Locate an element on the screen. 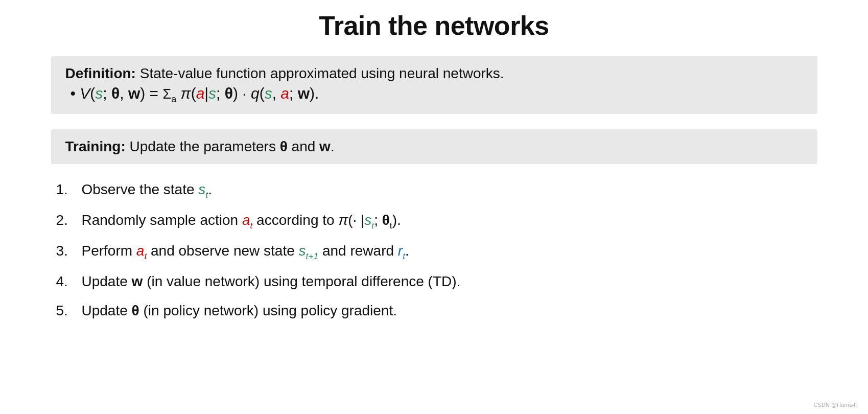 Image resolution: width=868 pixels, height=414 pixels. list-item: 3. Perform at and observe new state st+1… is located at coordinates (434, 251).